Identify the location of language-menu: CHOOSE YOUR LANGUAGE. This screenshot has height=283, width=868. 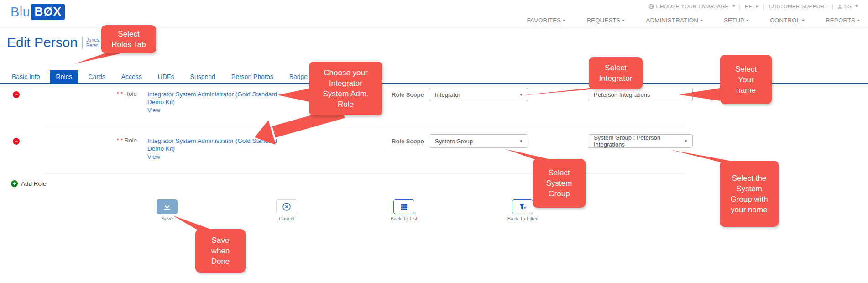
(692, 6).